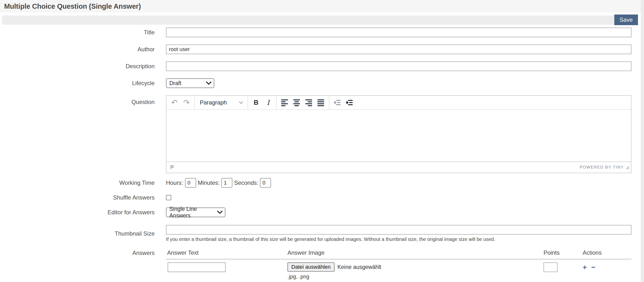 The image size is (644, 282). Describe the element at coordinates (585, 267) in the screenshot. I see `add-answer-icon: +` at that location.